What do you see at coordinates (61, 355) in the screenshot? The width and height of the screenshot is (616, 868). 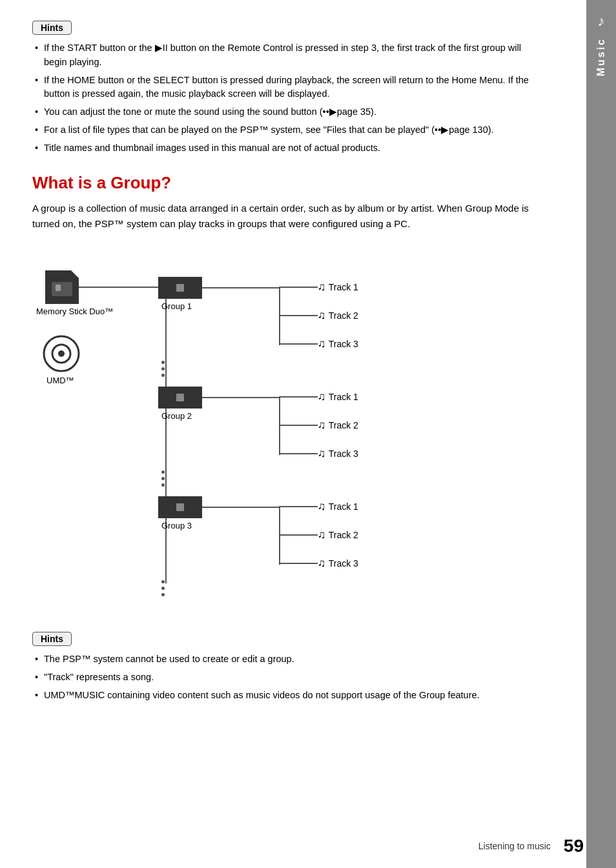 I see `umd-icon` at bounding box center [61, 355].